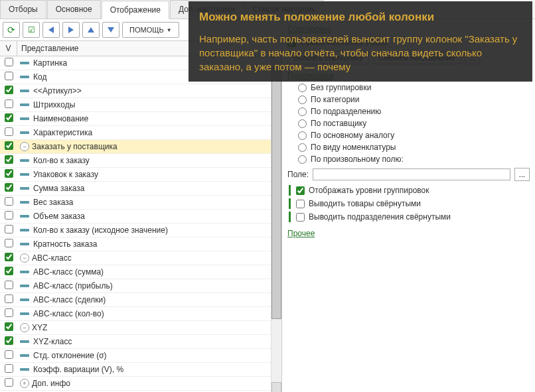 This screenshot has height=392, width=535. I want to click on tree-row: −Заказать у поставщика, so click(135, 147).